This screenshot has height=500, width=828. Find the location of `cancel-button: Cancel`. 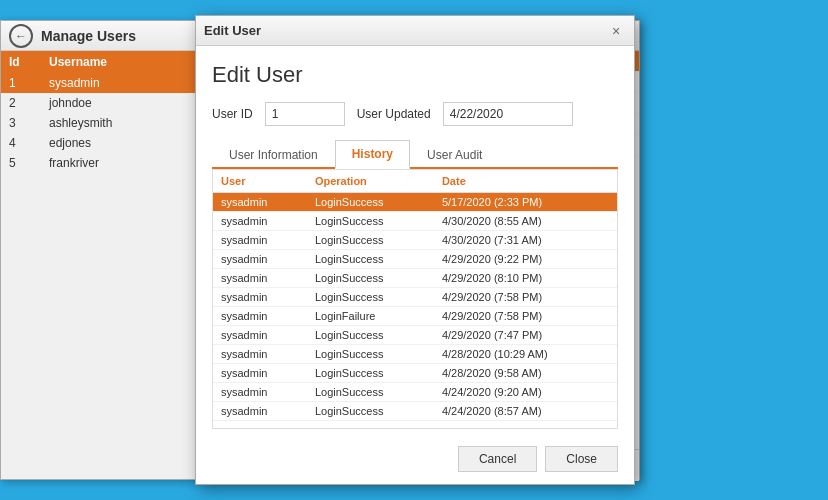

cancel-button: Cancel is located at coordinates (498, 459).